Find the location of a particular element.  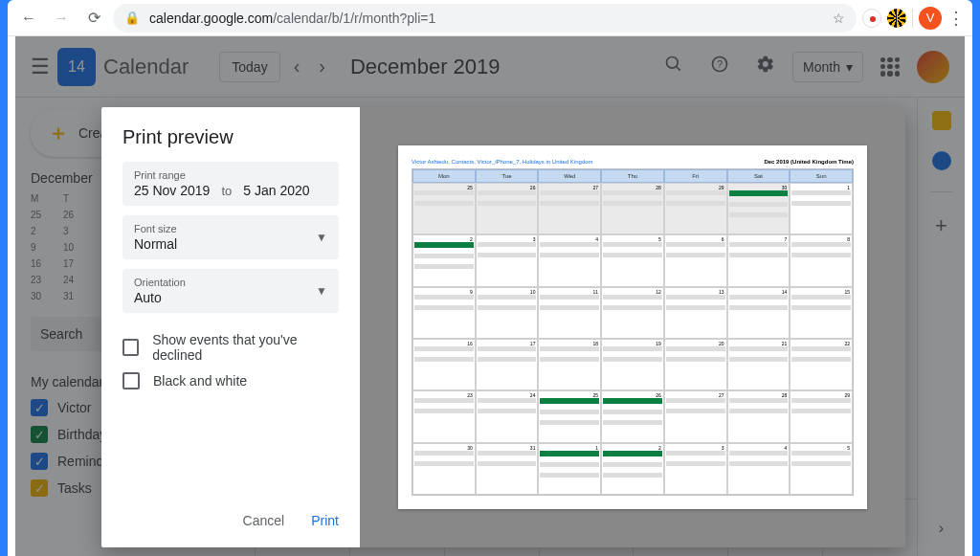

black-white-checkbox: Black and white is located at coordinates (231, 381).